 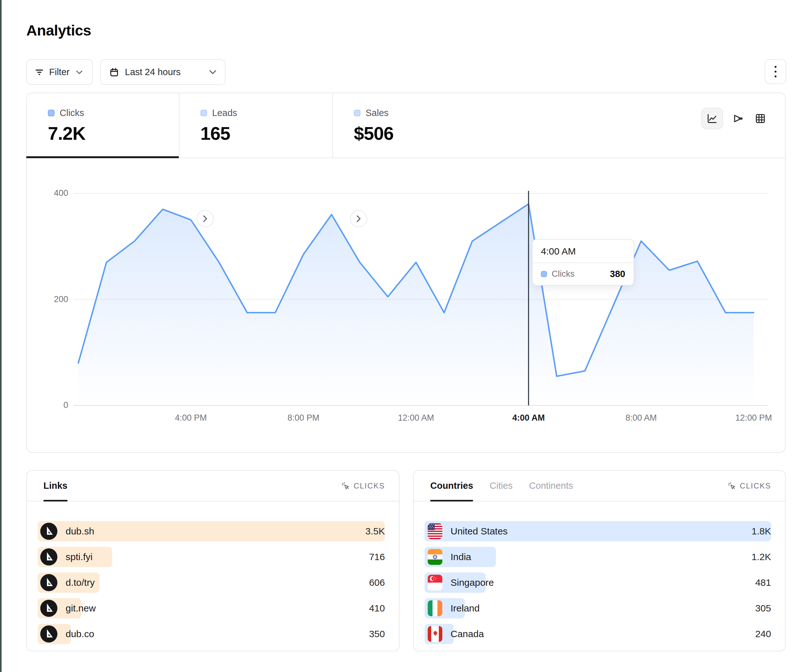 What do you see at coordinates (761, 531) in the screenshot?
I see `row-value: 1.8K` at bounding box center [761, 531].